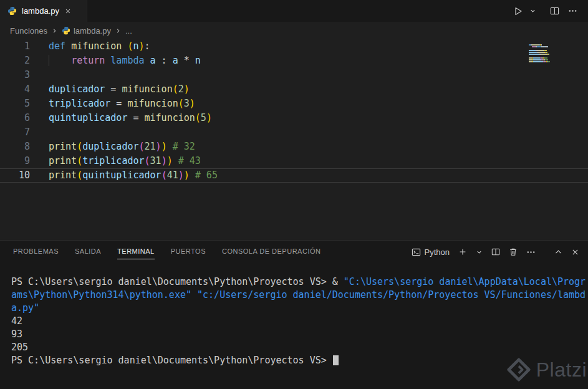 Image resolution: width=588 pixels, height=389 pixels. Describe the element at coordinates (15, 147) in the screenshot. I see `line-number: 8` at that location.